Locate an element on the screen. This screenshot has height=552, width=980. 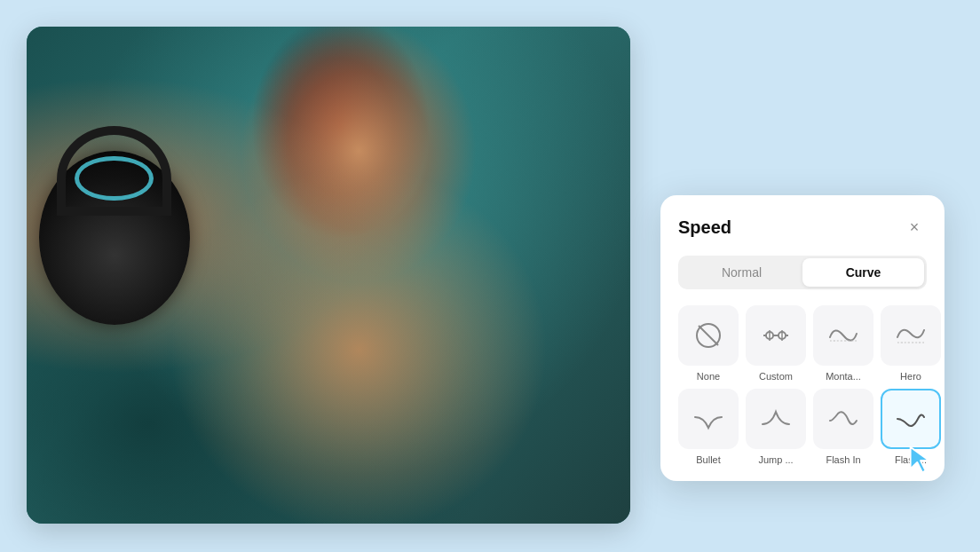
option-hero: Hero is located at coordinates (911, 343).